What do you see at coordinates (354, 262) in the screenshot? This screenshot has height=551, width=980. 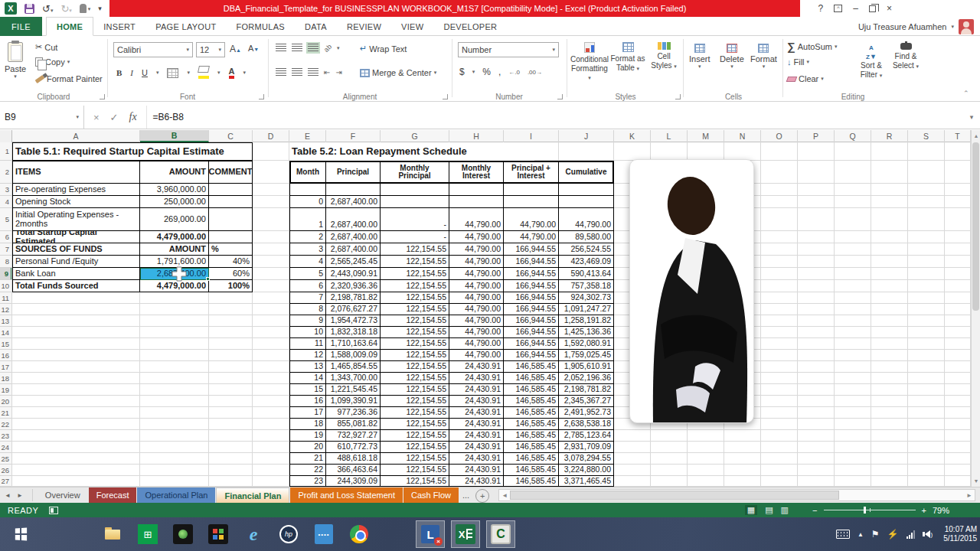 I see `cell-month4-c1: 2,565,245.45` at bounding box center [354, 262].